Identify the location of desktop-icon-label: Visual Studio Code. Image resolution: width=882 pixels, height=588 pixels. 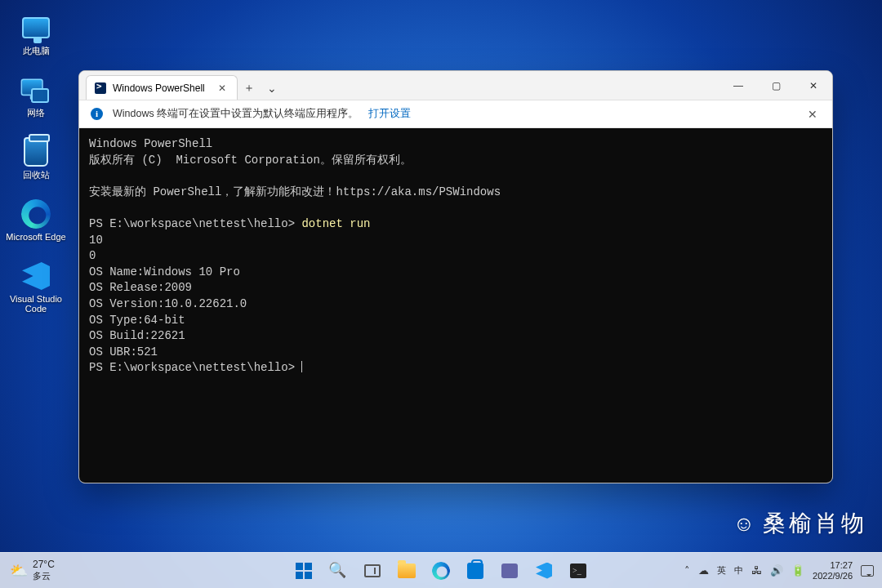
(36, 304).